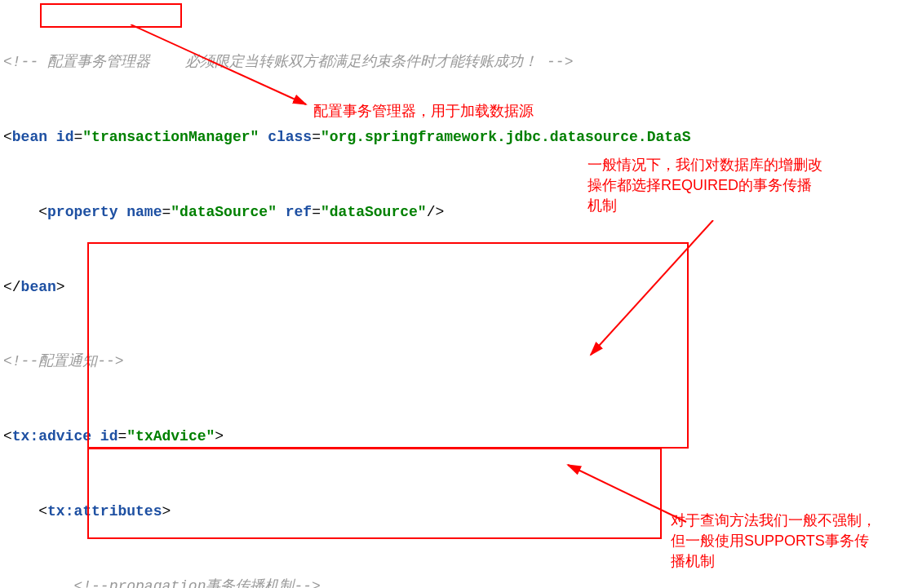 Image resolution: width=900 pixels, height=588 pixels. Describe the element at coordinates (450, 287) in the screenshot. I see `code-line: </bean>` at that location.